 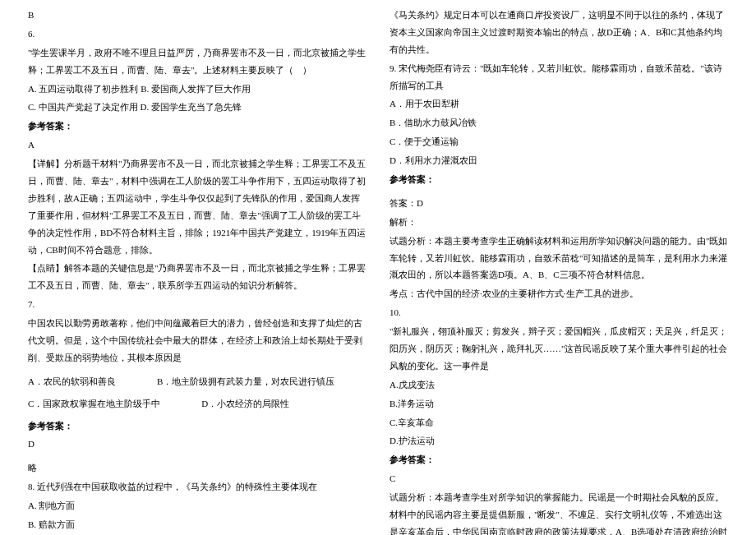 I want to click on q7-opt-d: D．小农经济的局限性, so click(x=245, y=404).